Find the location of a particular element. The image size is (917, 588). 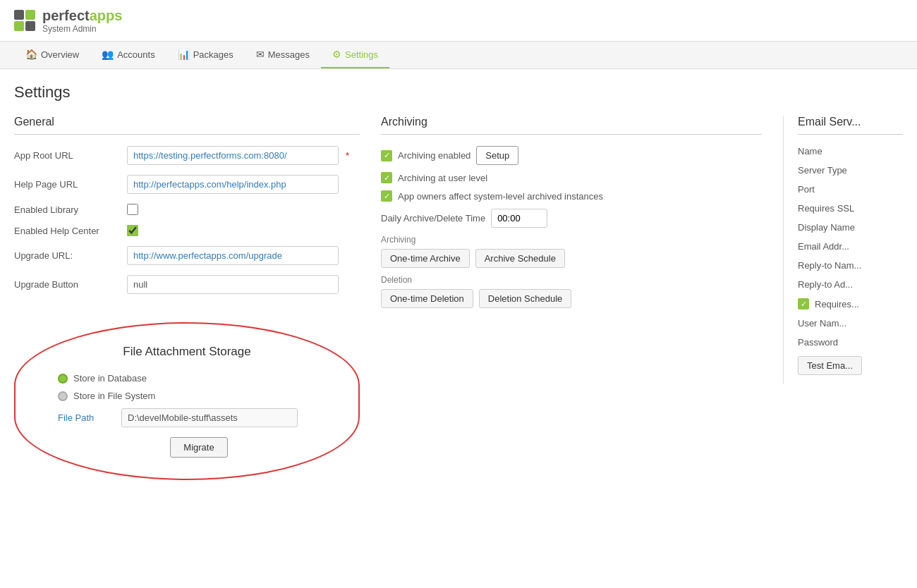

archive-btn-group: One-time Archive Archive Schedule is located at coordinates (571, 258).